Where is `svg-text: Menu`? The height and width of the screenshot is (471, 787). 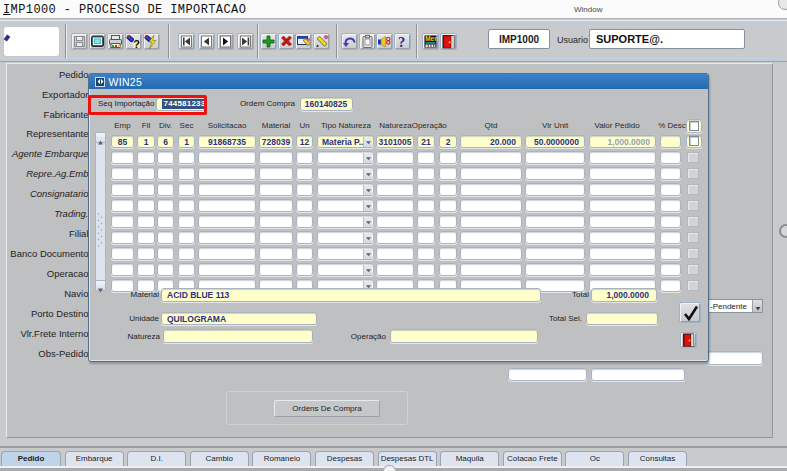
svg-text: Menu is located at coordinates (432, 38).